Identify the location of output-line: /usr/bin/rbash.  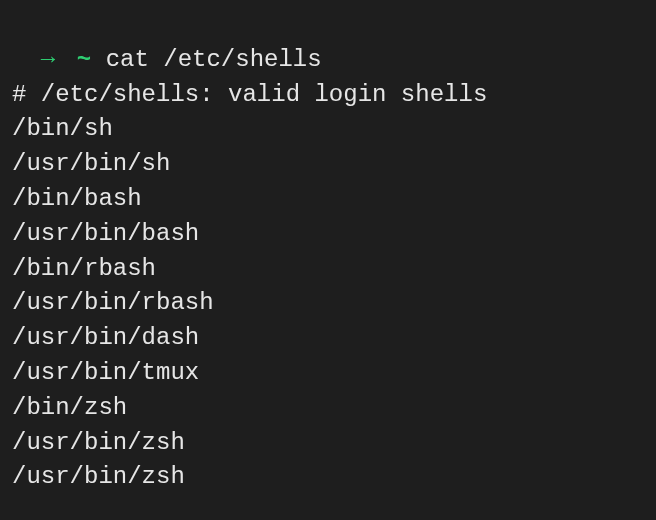
(328, 304).